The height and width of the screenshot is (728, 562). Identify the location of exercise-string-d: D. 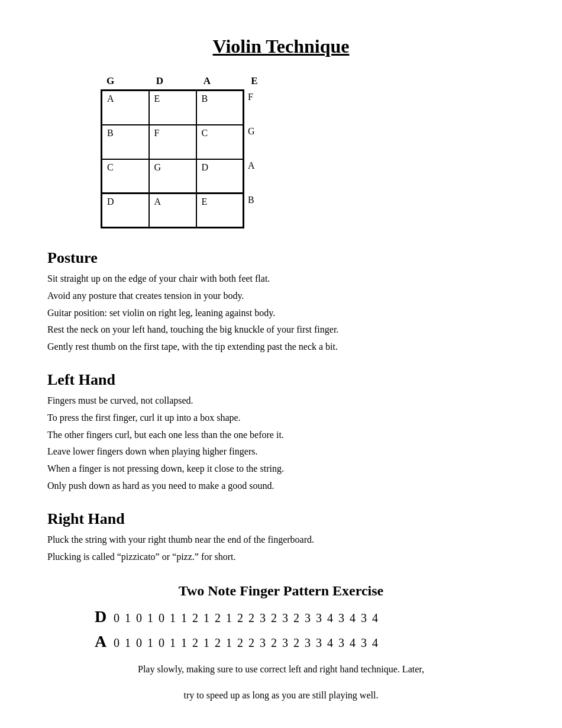
(103, 617).